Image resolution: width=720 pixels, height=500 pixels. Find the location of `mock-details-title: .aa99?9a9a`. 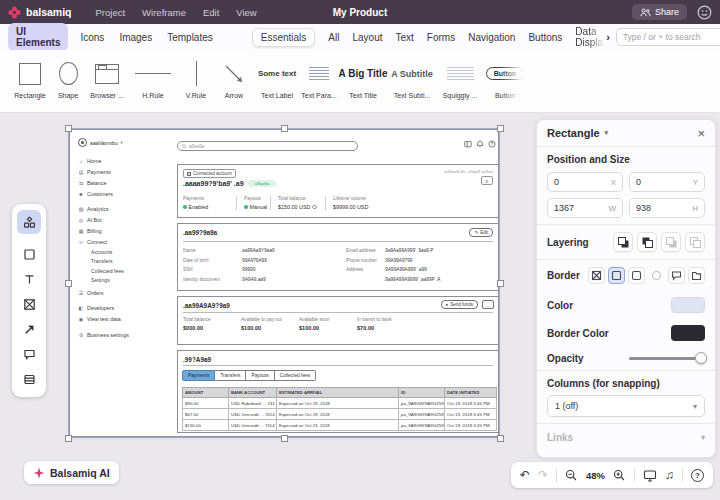

mock-details-title: .aa99?9a9a is located at coordinates (200, 232).